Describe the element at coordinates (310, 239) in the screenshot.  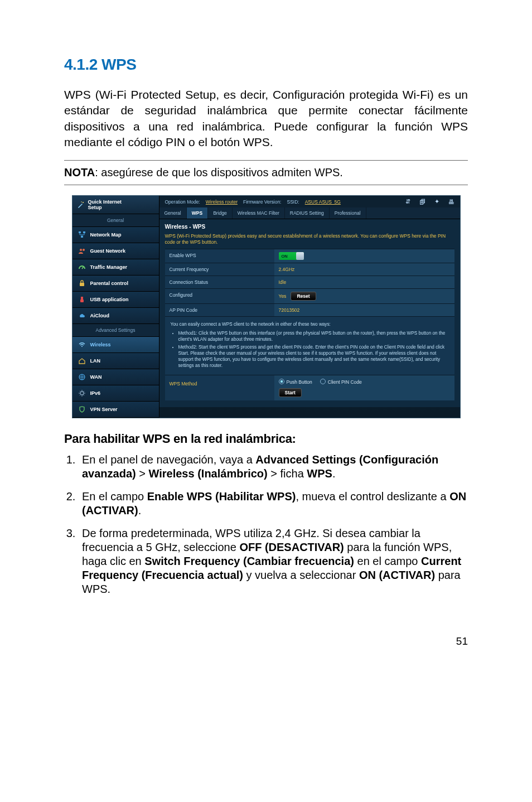
I see `panel-desc: WPS (Wi-Fi Protected Setup) provides eas…` at that location.